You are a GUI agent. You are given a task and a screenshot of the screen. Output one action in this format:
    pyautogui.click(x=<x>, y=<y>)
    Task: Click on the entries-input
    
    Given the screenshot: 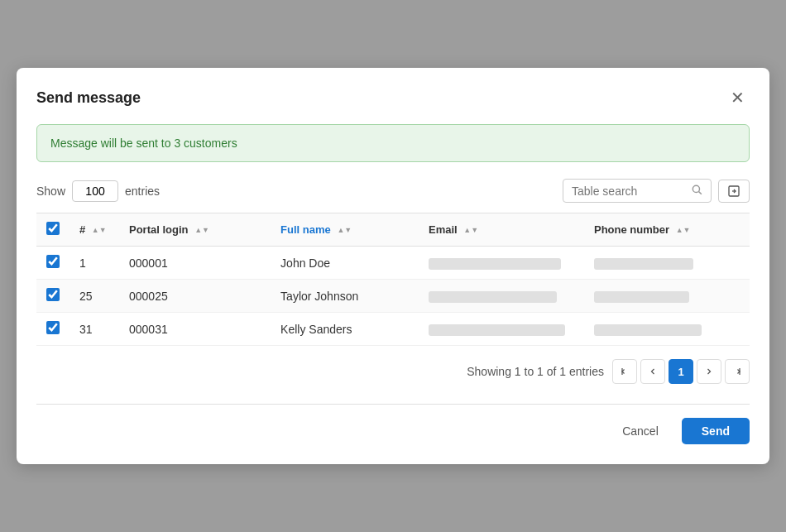 What is the action you would take?
    pyautogui.click(x=95, y=191)
    